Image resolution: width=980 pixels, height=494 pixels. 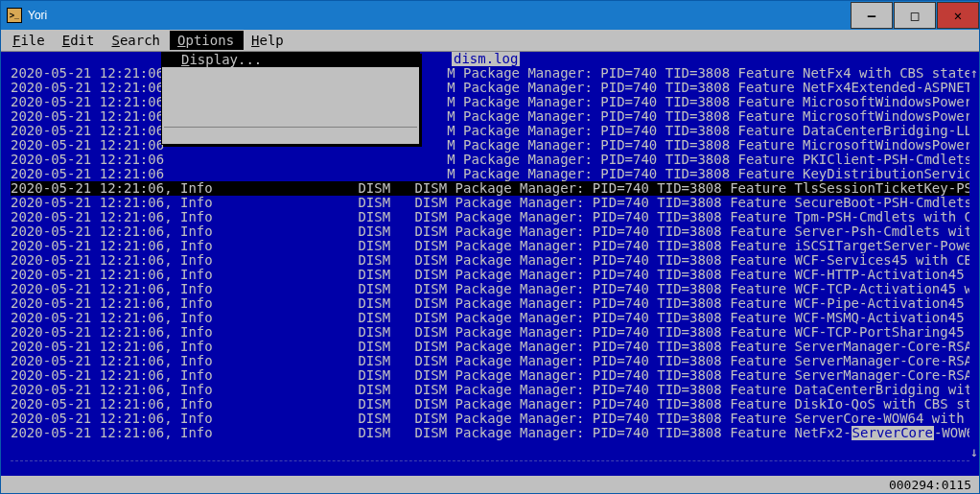 I want to click on titlebar: >_ Yori — □ ✕, so click(x=490, y=15).